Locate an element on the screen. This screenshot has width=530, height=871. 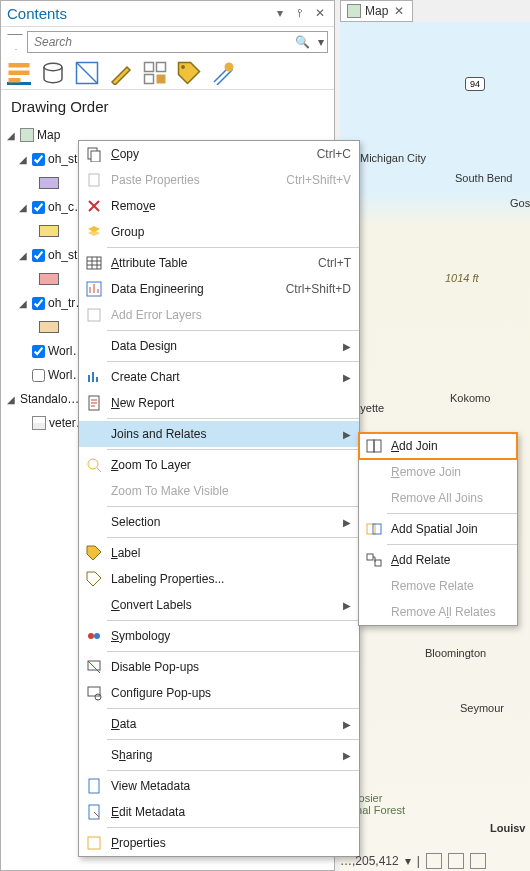
menu-new-report: New Report is located at coordinates (219, 403).